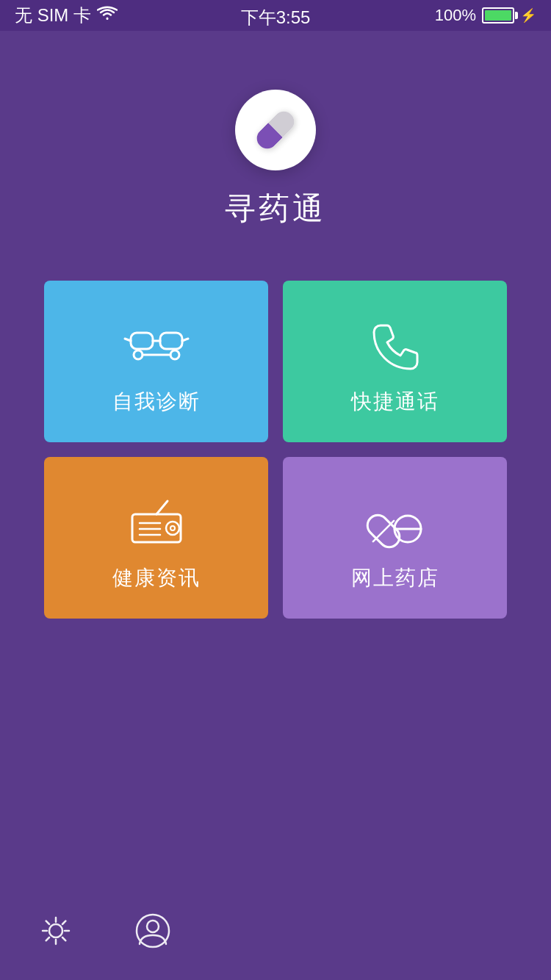  I want to click on radio-icon, so click(156, 520).